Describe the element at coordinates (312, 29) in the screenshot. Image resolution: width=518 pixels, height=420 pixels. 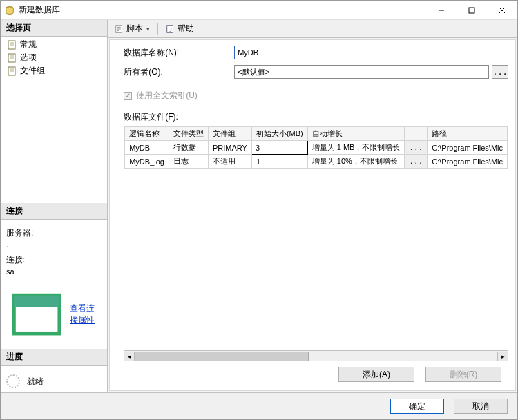
I see `toolbar: 脚本 ▾ ? 帮助` at that location.